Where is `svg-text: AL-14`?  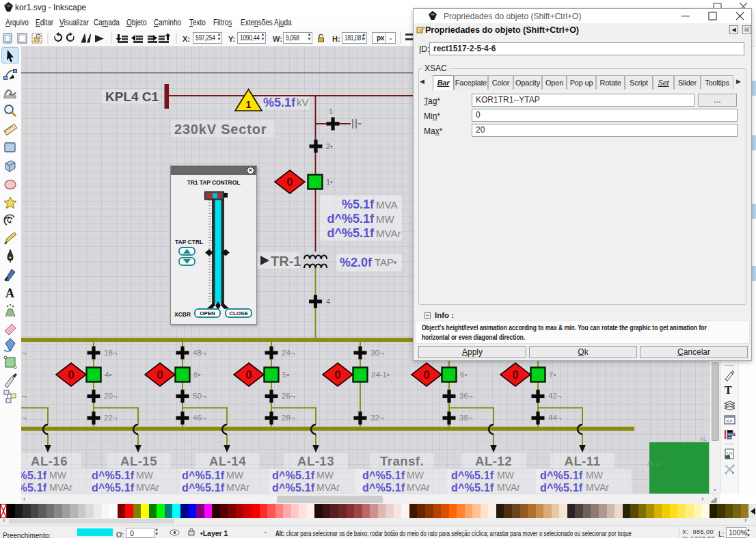
svg-text: AL-14 is located at coordinates (228, 461).